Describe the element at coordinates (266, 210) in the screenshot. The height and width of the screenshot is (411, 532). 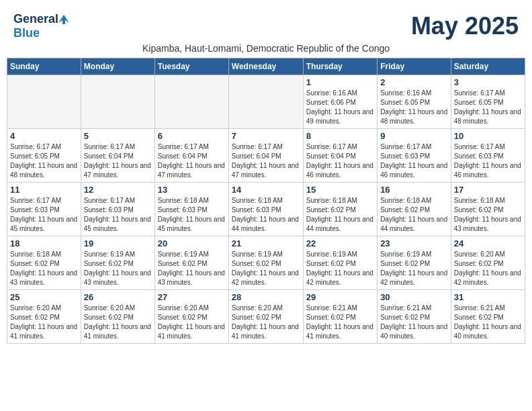
I see `calendar-cell: 14Sunrise: 6:18 AM Sunset: 6:03 PM Dayli…` at that location.